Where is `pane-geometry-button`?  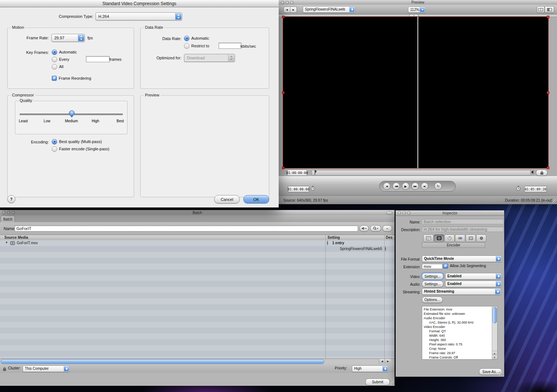
pane-geometry-button is located at coordinates (471, 238).